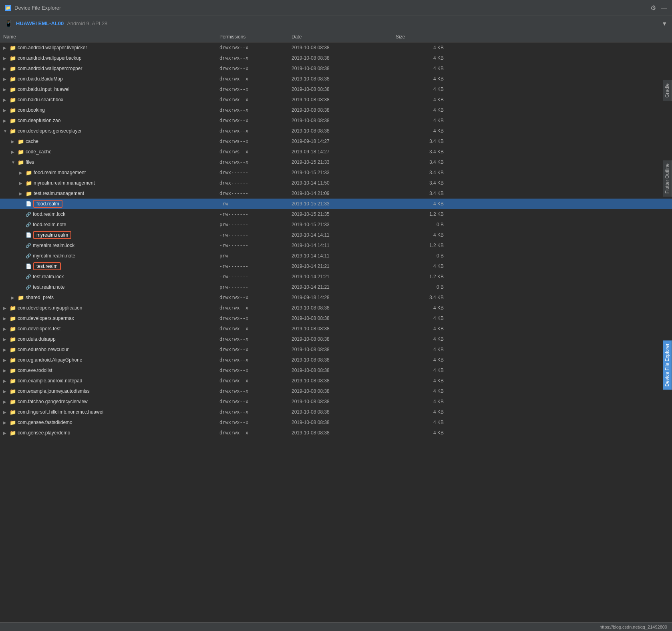 This screenshot has height=631, width=672. What do you see at coordinates (336, 433) in the screenshot?
I see `list-item: ▶📁com.gensee.playerdemodrwxrwx--x2019-10…` at bounding box center [336, 433].